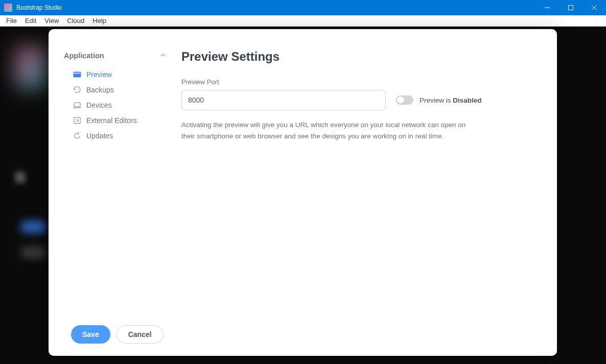  What do you see at coordinates (284, 100) in the screenshot?
I see `preview-port-input` at bounding box center [284, 100].